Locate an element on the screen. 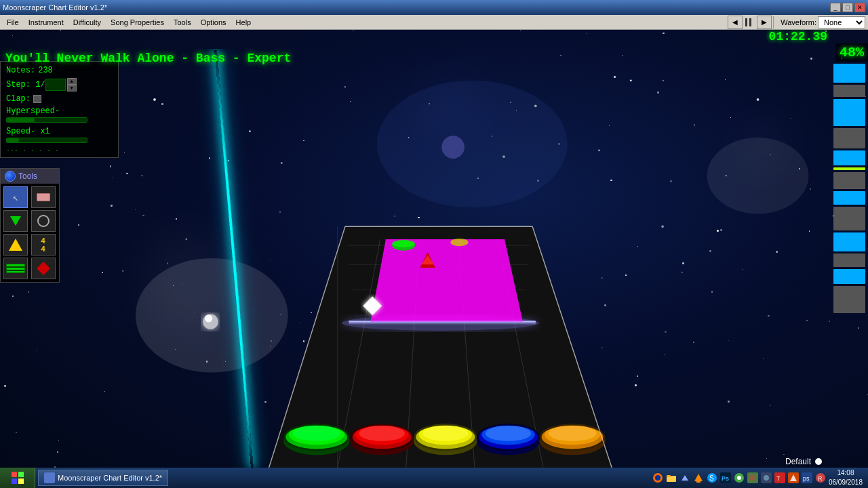 This screenshot has width=868, height=488. menu-tools: Tools is located at coordinates (182, 22).